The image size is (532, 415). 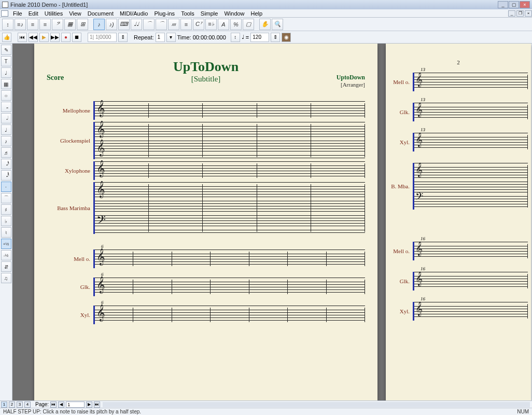 What do you see at coordinates (470, 186) in the screenshot?
I see `staff-p2: 𝄞𝄢` at bounding box center [470, 186].